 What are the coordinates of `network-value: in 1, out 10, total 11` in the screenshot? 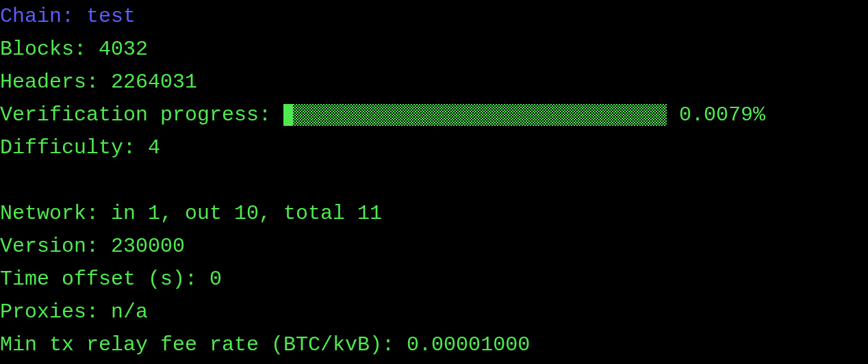 It's located at (246, 213).